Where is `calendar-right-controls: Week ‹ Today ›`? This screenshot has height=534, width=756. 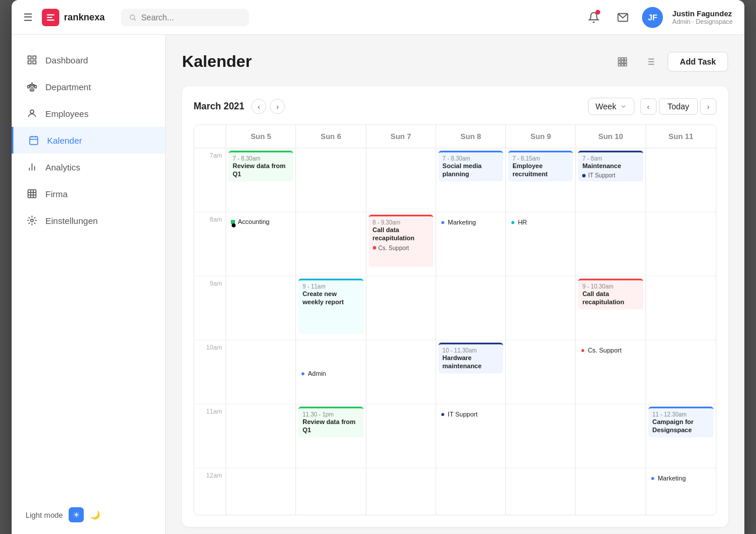
calendar-right-controls: Week ‹ Today › is located at coordinates (652, 106).